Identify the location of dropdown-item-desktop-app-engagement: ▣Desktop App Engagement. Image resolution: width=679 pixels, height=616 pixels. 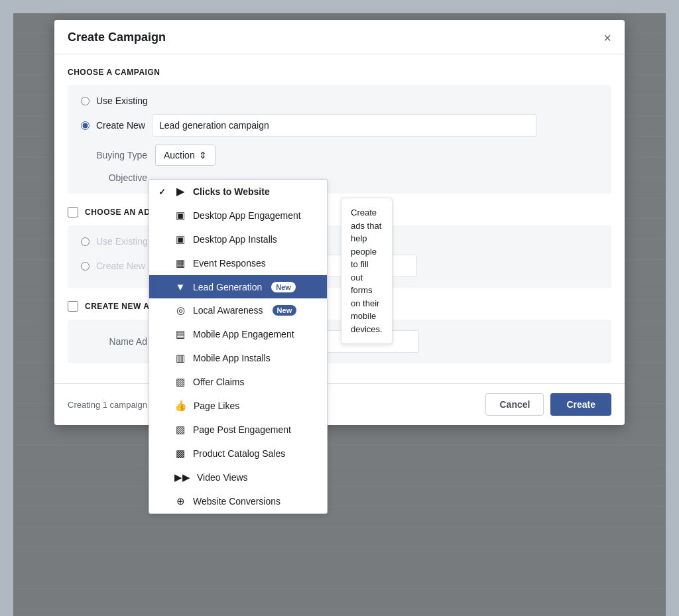
(238, 216).